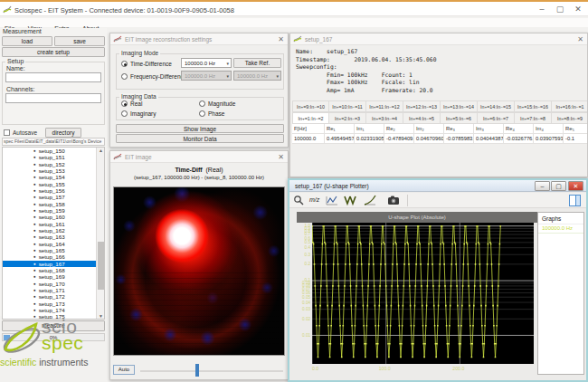  I want to click on load-button: load, so click(27, 42).